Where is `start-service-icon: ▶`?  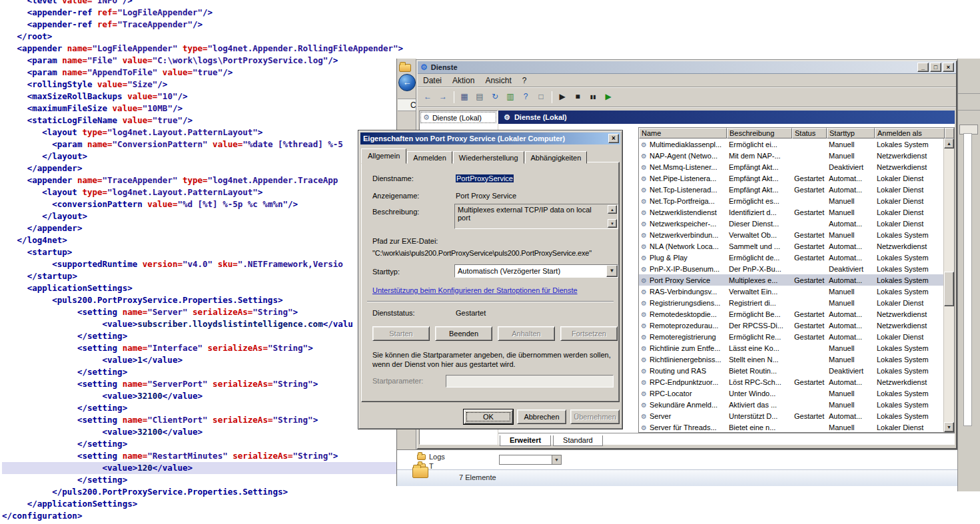
start-service-icon: ▶ is located at coordinates (562, 97).